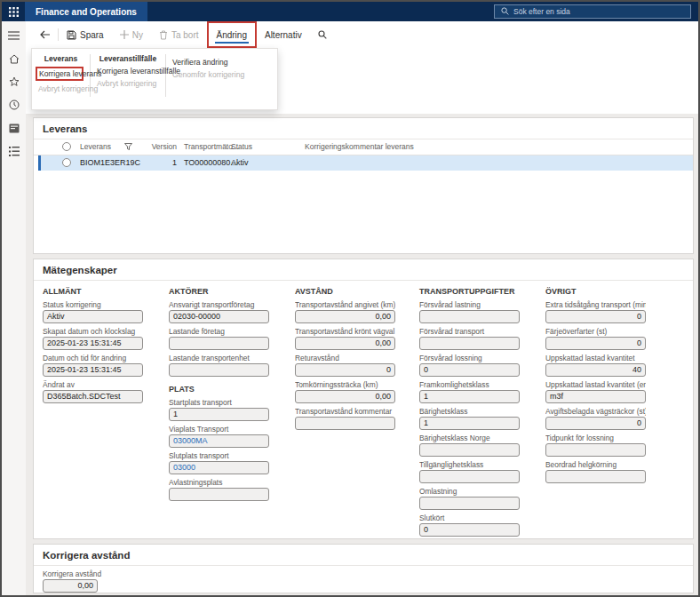 The width and height of the screenshot is (700, 597). What do you see at coordinates (469, 385) in the screenshot?
I see `field-label: Framkomlighetsklass` at bounding box center [469, 385].